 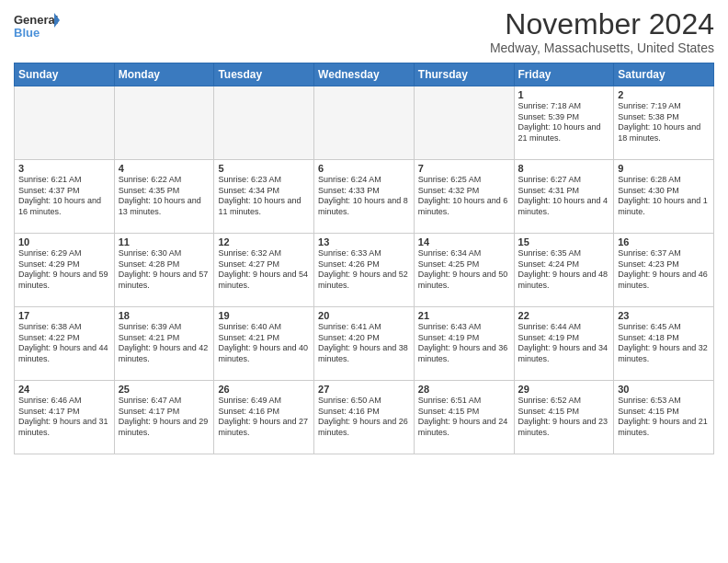 I want to click on day-number: 25, so click(x=165, y=389).